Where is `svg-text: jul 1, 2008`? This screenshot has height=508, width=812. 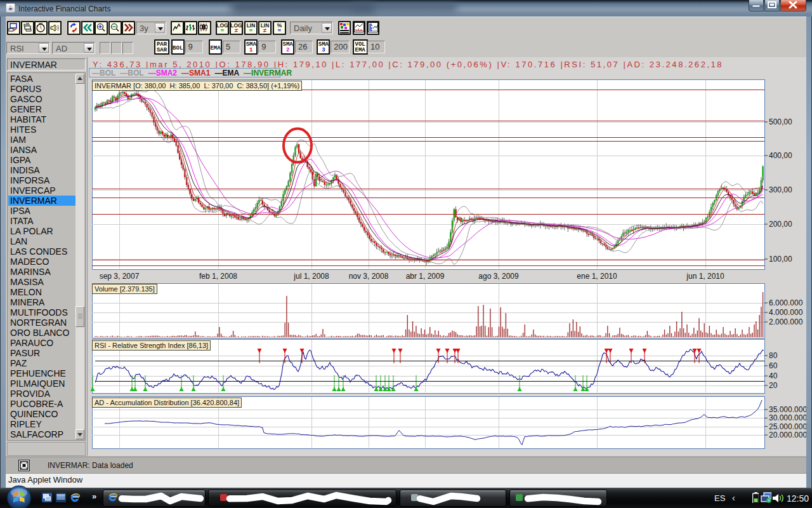 svg-text: jul 1, 2008 is located at coordinates (311, 276).